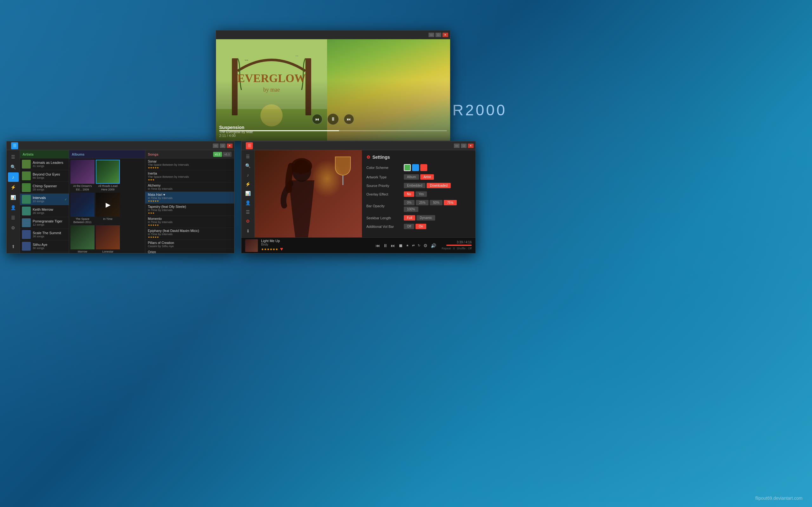 This screenshot has width=812, height=507. What do you see at coordinates (44, 164) in the screenshot?
I see `artist-item: Animals as Leaders31 songs` at bounding box center [44, 164].